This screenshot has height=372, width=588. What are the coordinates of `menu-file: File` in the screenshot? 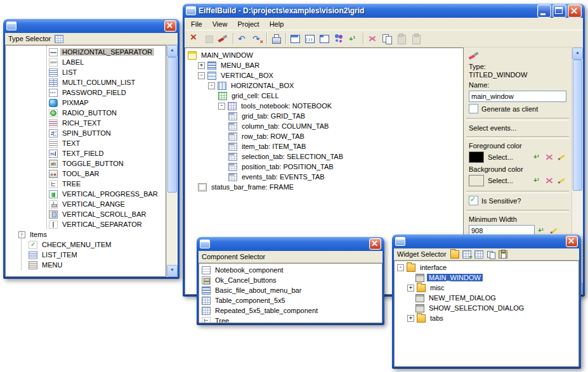 It's located at (197, 24).